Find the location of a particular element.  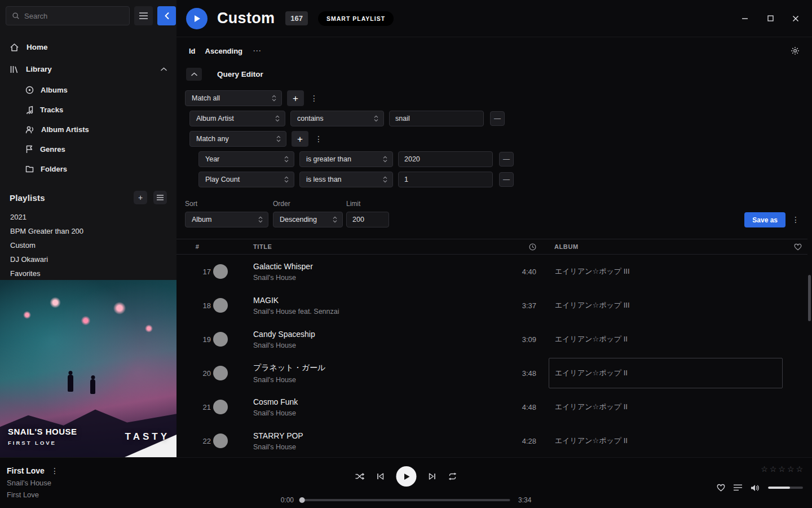

sub-item-label: Tracks is located at coordinates (52, 110).